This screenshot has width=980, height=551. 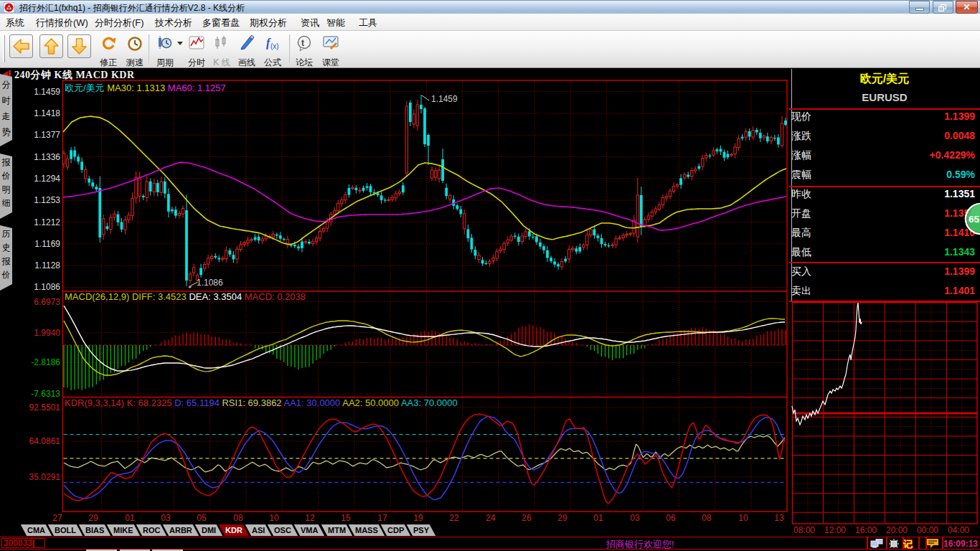 I want to click on svg-text: 65, so click(x=974, y=220).